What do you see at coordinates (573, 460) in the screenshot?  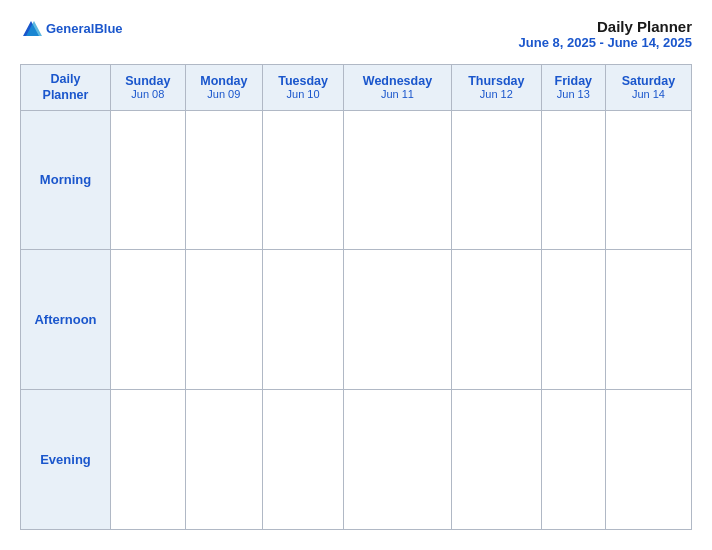 I see `evening-friday` at bounding box center [573, 460].